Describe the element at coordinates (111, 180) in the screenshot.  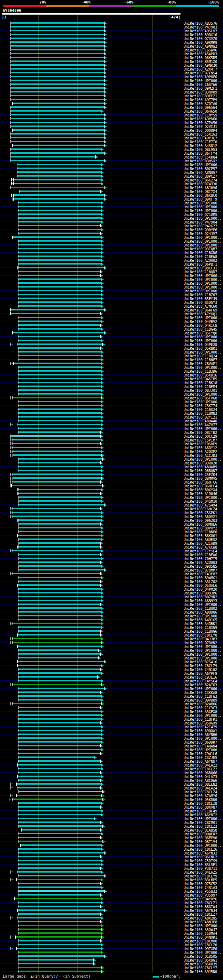
I see `hit-row: UniRef100_B6K274` at that location.